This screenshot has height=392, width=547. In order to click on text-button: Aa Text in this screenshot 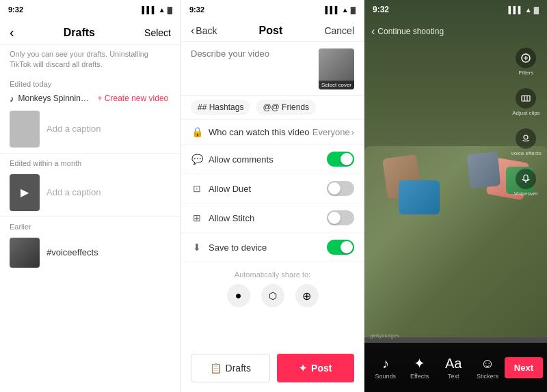, I will do `click(453, 367)`.